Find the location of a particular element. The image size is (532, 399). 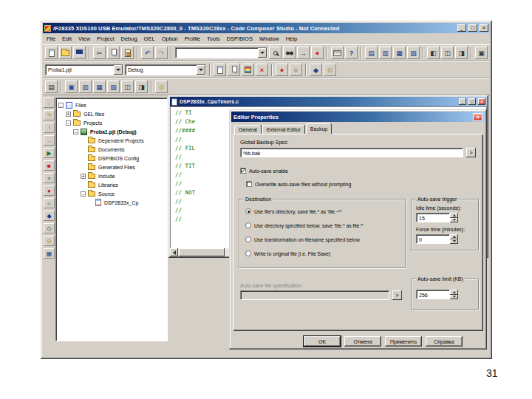

tree-item-documents: Documents is located at coordinates (112, 149).